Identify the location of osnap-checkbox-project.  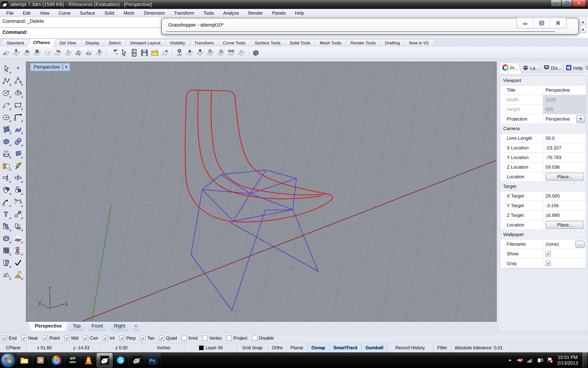
(229, 338).